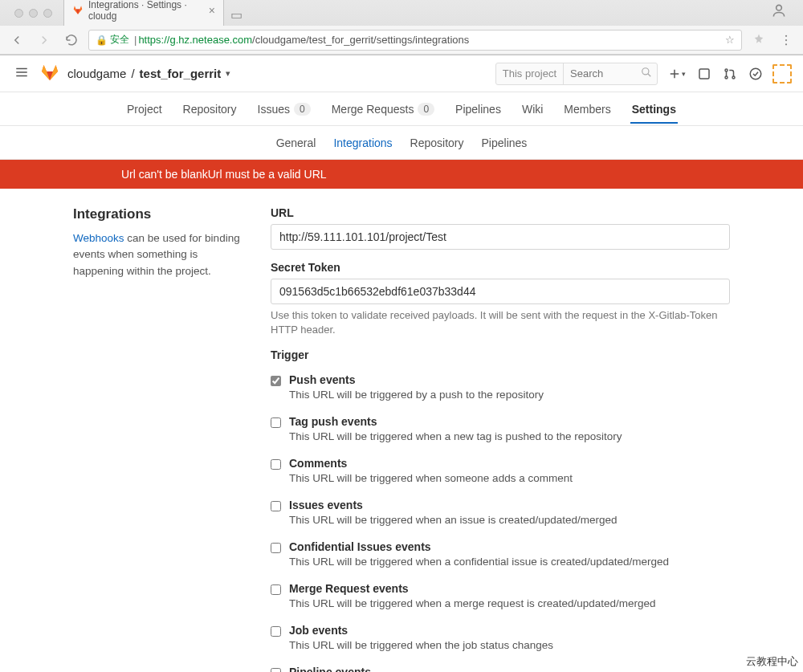 This screenshot has width=803, height=672. Describe the element at coordinates (779, 13) in the screenshot. I see `chrome-account-icon` at that location.